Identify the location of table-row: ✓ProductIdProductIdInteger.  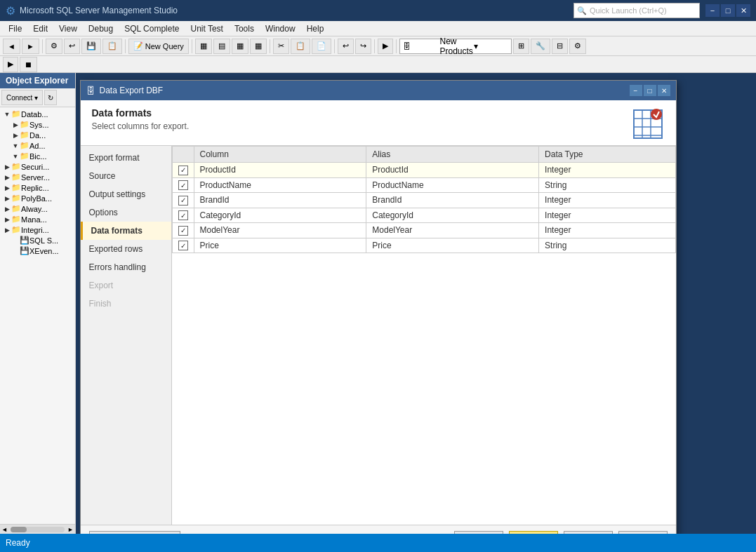
(424, 170).